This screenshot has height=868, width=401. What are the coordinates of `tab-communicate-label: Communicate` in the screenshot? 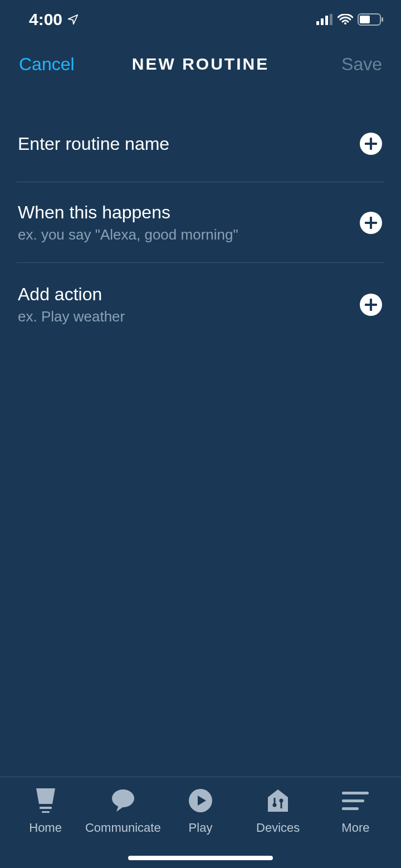 It's located at (123, 828).